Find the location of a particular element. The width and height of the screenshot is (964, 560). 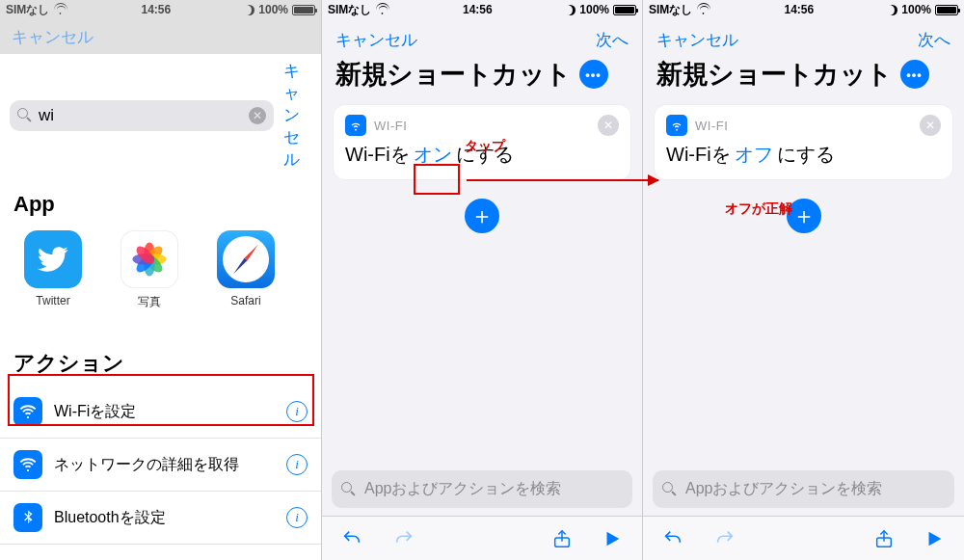

wifi-state-param: オン is located at coordinates (433, 154).